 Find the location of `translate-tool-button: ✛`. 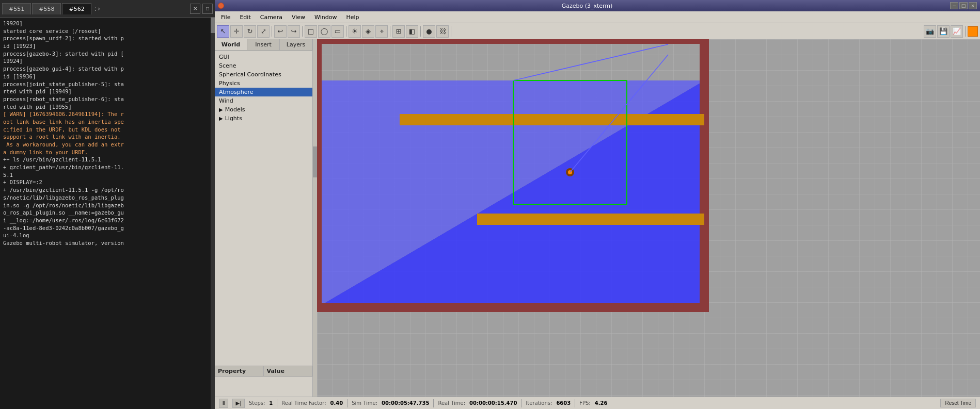

translate-tool-button: ✛ is located at coordinates (236, 31).